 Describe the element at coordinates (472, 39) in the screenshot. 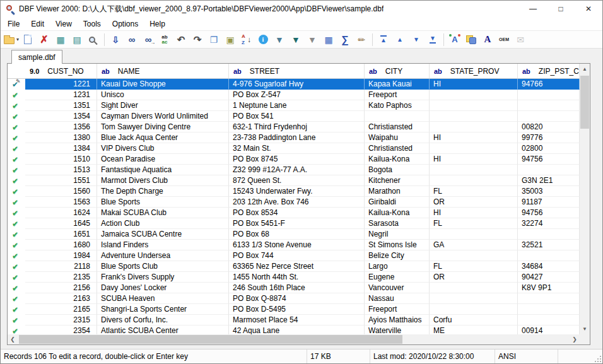

I see `objects-button` at that location.